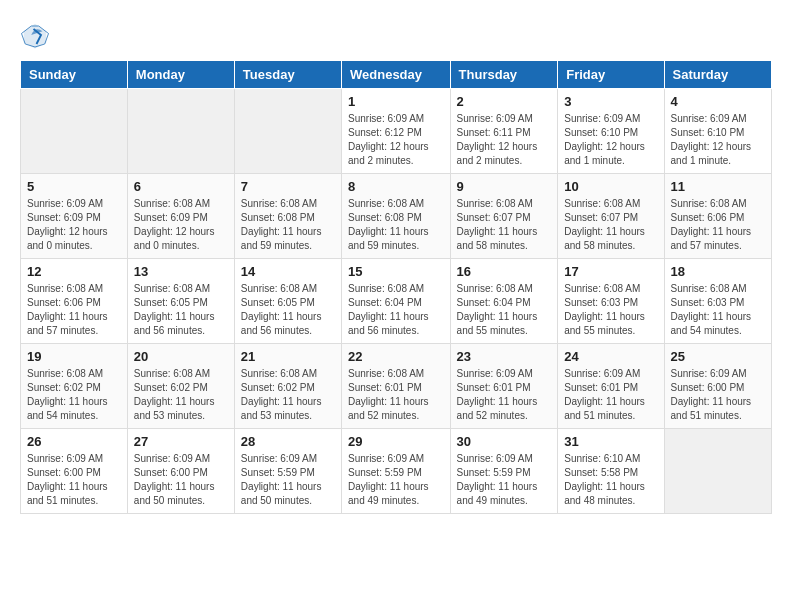 The height and width of the screenshot is (612, 792). Describe the element at coordinates (396, 302) in the screenshot. I see `calendar-cell: 15Sunrise: 6:08 AMSunset: 6:04 PMDayligh…` at that location.